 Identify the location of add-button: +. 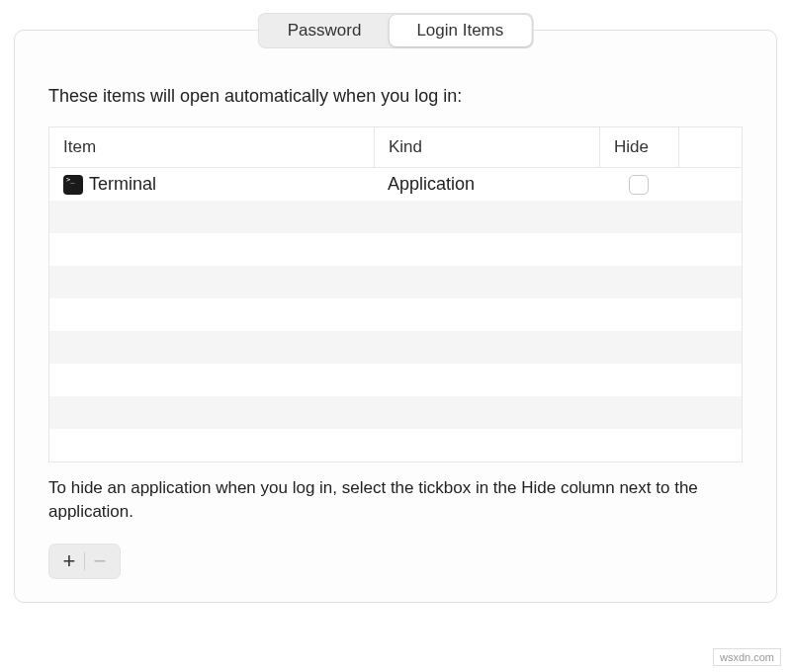
(69, 561).